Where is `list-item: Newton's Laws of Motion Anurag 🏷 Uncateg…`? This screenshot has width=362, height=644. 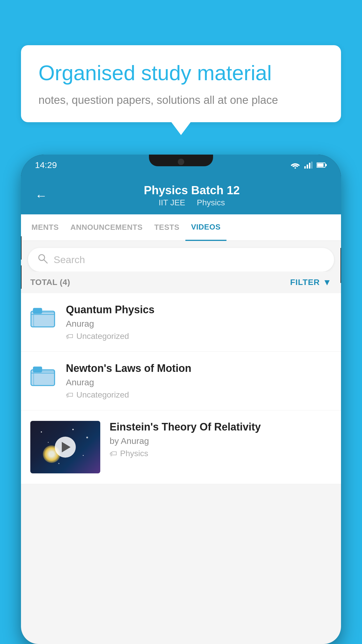
list-item: Newton's Laws of Motion Anurag 🏷 Uncateg… is located at coordinates (181, 381).